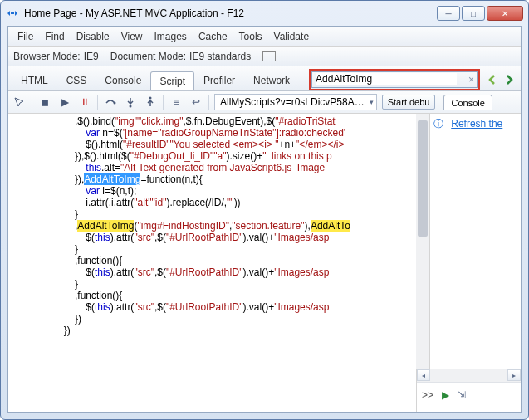 This screenshot has width=529, height=420. Describe the element at coordinates (386, 79) in the screenshot. I see `search-input` at that location.